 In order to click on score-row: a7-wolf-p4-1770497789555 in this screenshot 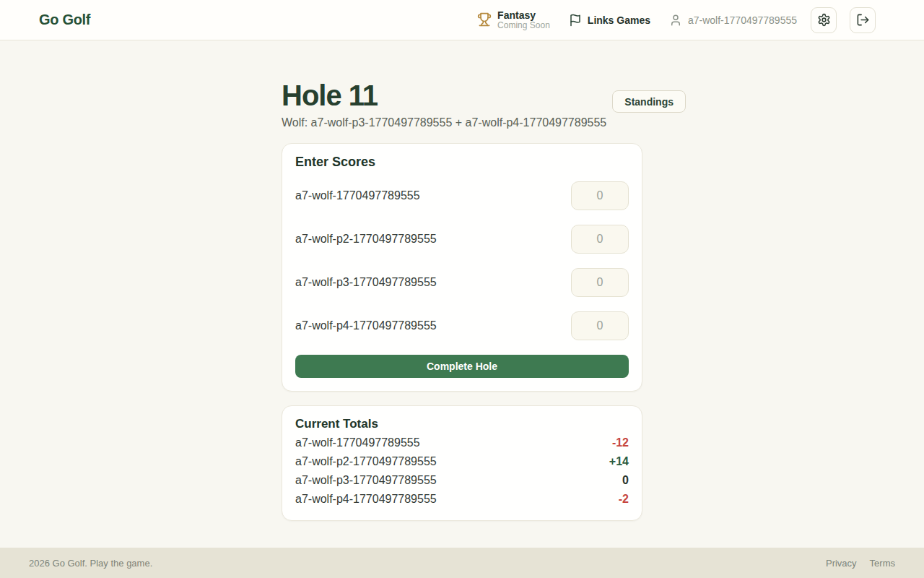, I will do `click(462, 326)`.